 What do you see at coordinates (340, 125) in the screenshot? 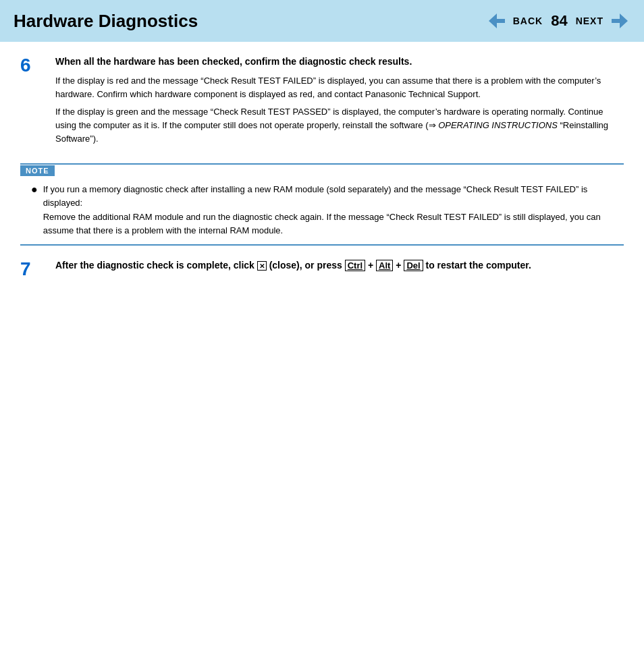
I see `step-6-para-2: If the display is green and the message …` at bounding box center [340, 125].